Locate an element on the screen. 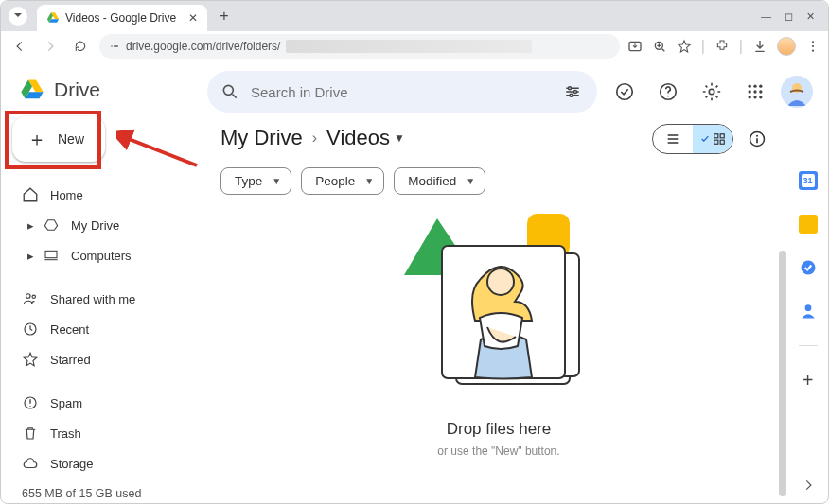 The height and width of the screenshot is (504, 829). breadcrumb-root: My Drive is located at coordinates (261, 138).